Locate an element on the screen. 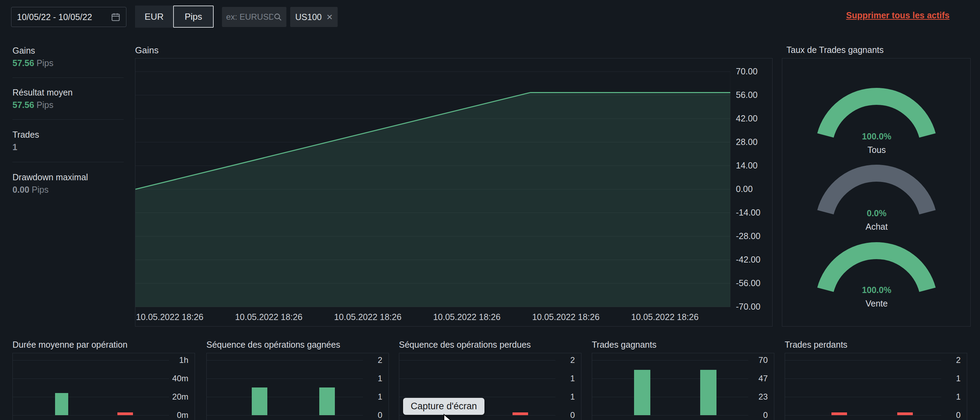  y-axis-tick: -70.00 is located at coordinates (748, 307).